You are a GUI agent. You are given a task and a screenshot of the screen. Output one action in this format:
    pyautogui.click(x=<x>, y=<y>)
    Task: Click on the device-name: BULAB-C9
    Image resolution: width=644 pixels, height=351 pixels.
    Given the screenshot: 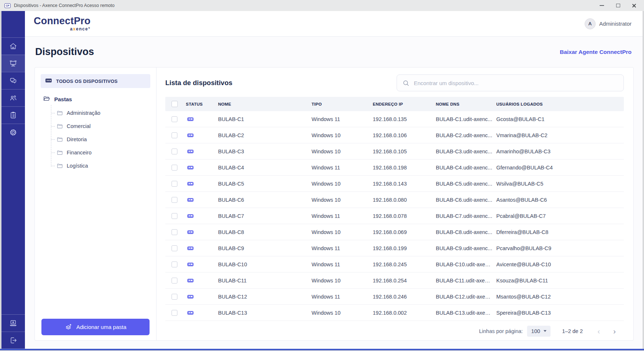 What is the action you would take?
    pyautogui.click(x=261, y=248)
    